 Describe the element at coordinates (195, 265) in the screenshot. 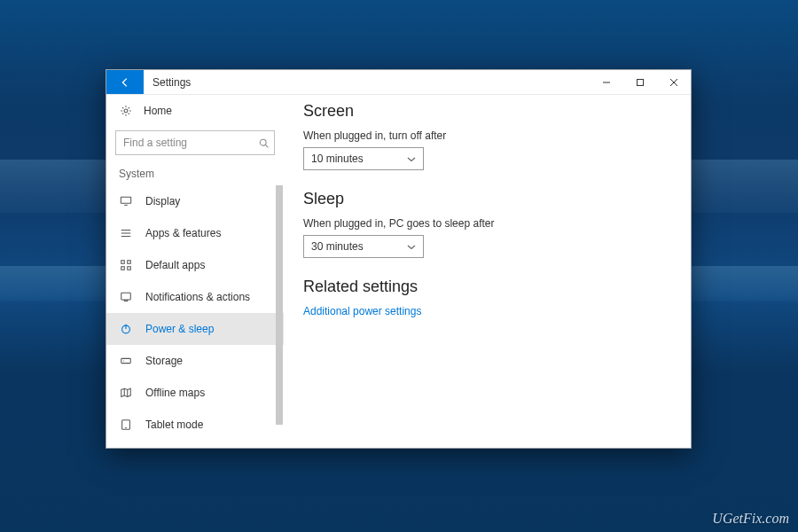

I see `sidebar-item-default-apps: Default apps` at that location.